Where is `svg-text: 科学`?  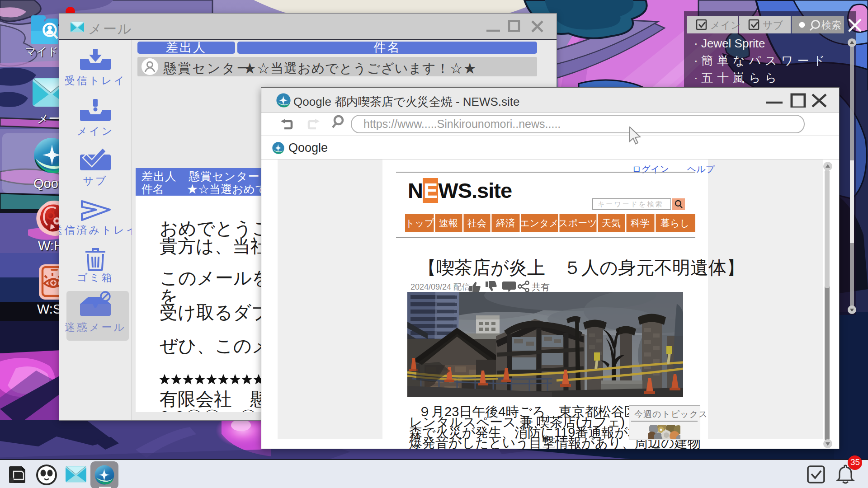
svg-text: 科学 is located at coordinates (640, 223).